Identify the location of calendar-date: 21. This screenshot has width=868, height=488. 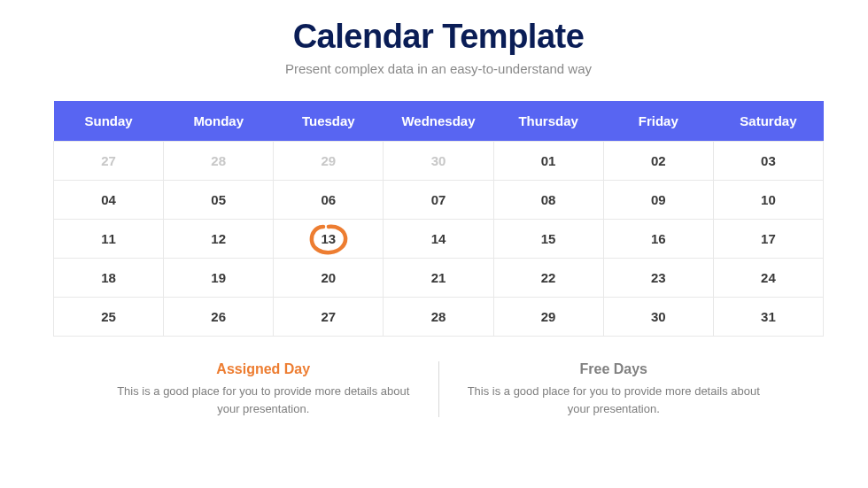
(439, 278).